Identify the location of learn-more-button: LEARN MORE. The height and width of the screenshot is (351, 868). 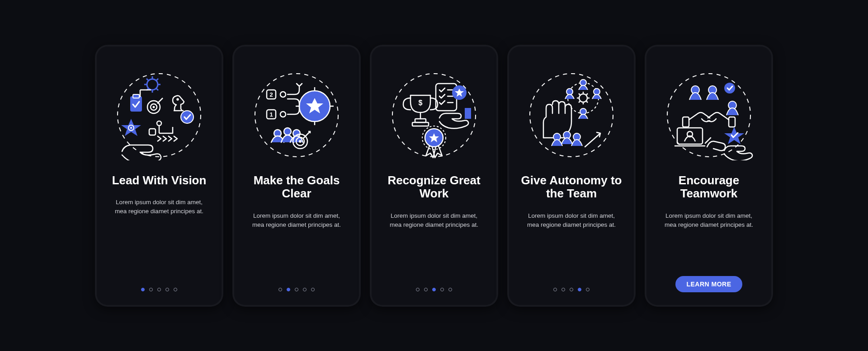
(709, 284).